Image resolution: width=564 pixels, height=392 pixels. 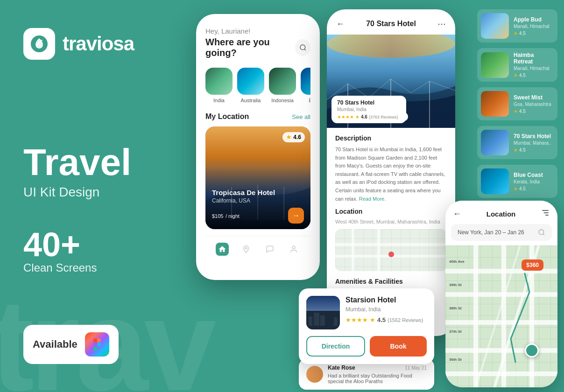 I want to click on hotel-header: ← 70 Stars Hotel ⋯, so click(x=391, y=22).